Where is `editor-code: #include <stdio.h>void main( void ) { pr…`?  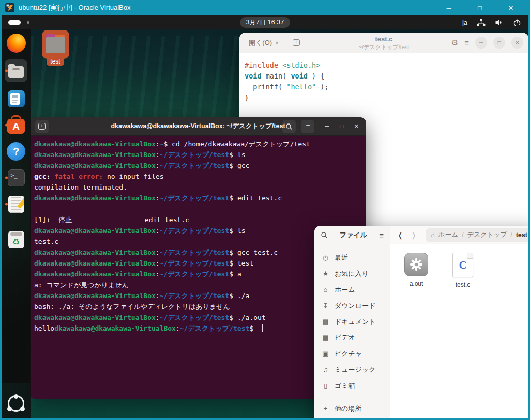
editor-code: #include <stdio.h>void main( void ) { pr… is located at coordinates (384, 82).